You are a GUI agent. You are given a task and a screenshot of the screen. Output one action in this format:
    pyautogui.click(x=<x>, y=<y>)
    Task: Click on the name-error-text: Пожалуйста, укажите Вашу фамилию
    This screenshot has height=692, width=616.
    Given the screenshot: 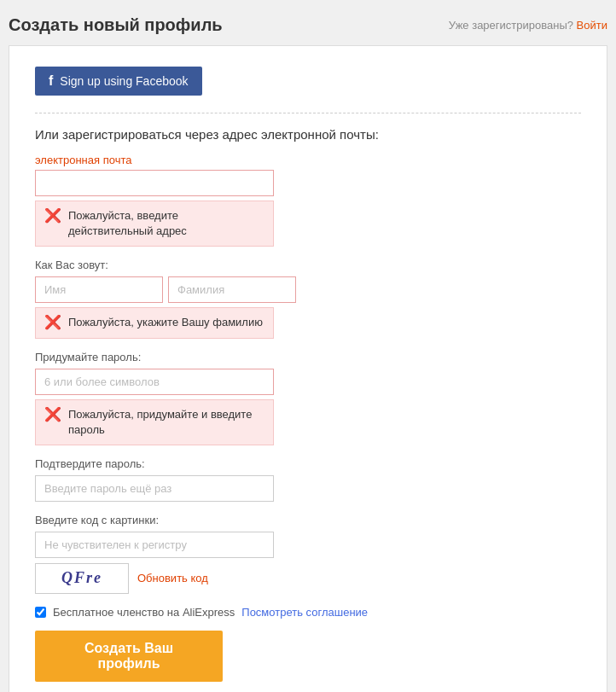 What is the action you would take?
    pyautogui.click(x=166, y=323)
    